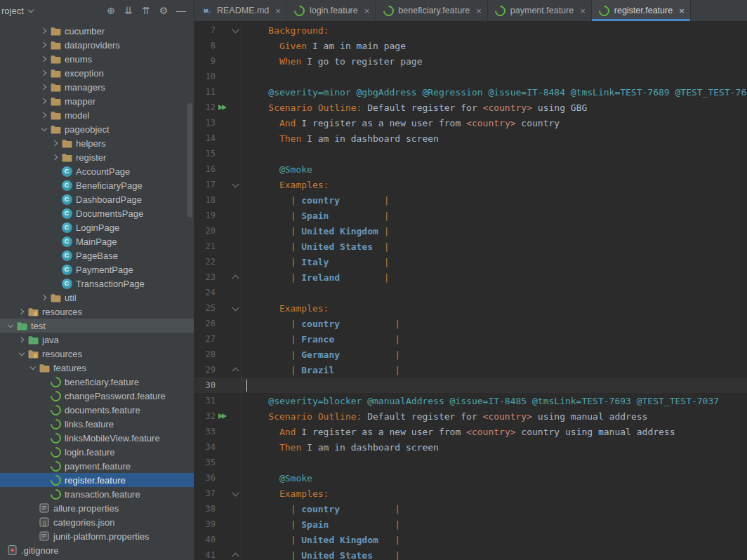  What do you see at coordinates (470, 478) in the screenshot?
I see `editor-line-36: 36 @Smoke` at bounding box center [470, 478].